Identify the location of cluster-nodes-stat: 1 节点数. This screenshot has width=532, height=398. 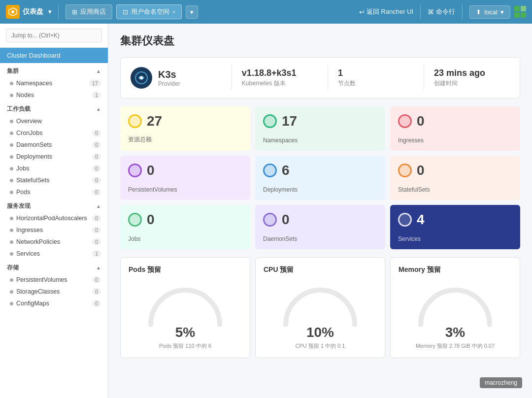
(376, 78).